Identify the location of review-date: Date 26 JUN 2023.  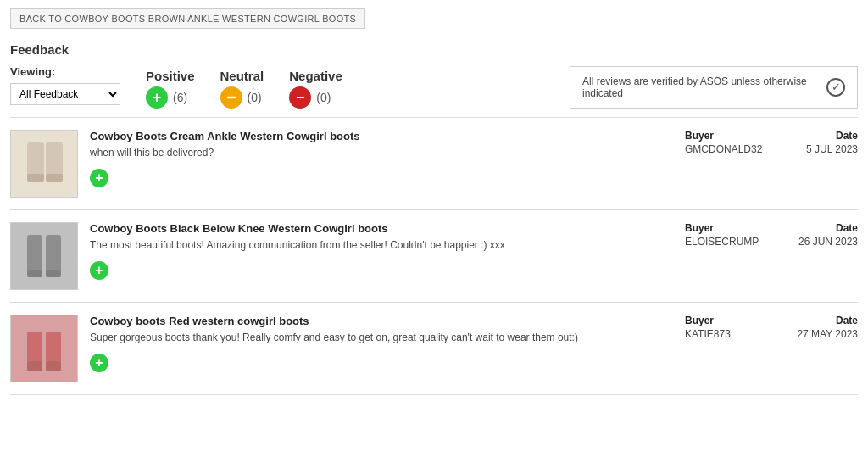
(820, 235).